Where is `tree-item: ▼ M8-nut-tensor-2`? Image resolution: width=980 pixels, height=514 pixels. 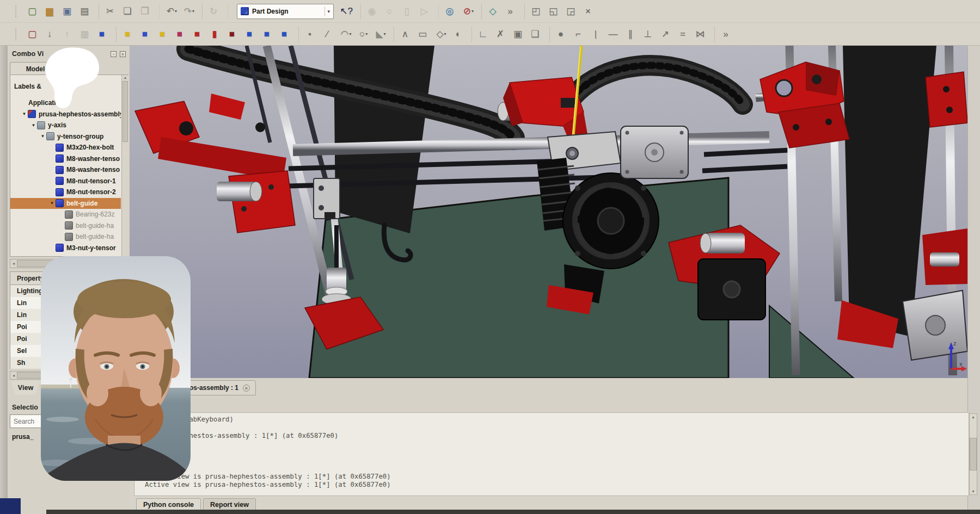
tree-item: ▼ M8-nut-tensor-2 is located at coordinates (65, 193).